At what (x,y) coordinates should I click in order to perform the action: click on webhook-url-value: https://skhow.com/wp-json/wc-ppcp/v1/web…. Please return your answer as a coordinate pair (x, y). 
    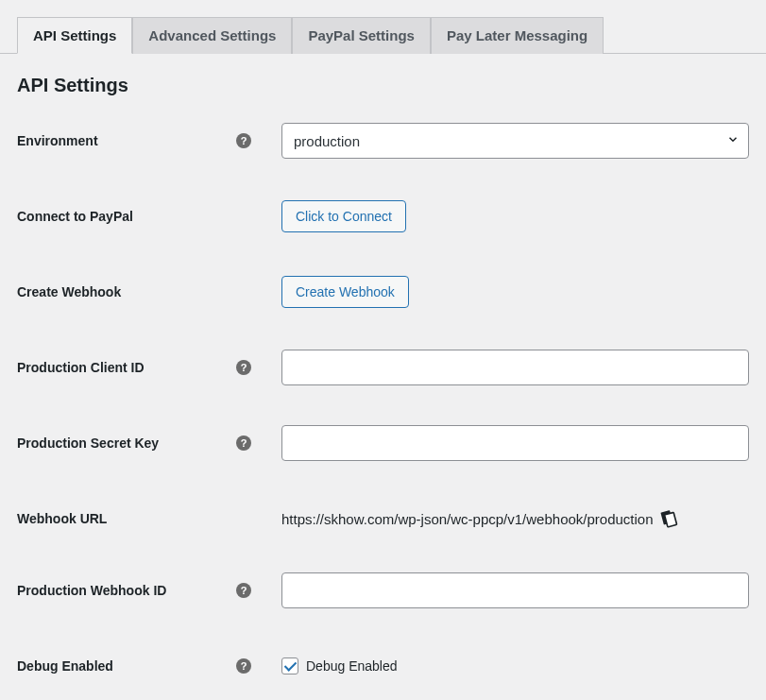
    Looking at the image, I should click on (468, 520).